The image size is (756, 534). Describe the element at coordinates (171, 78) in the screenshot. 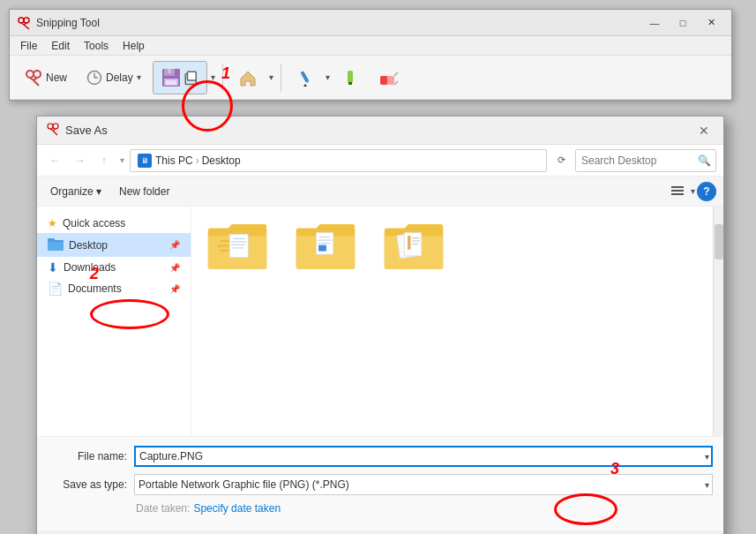

I see `save-disk-icon` at that location.